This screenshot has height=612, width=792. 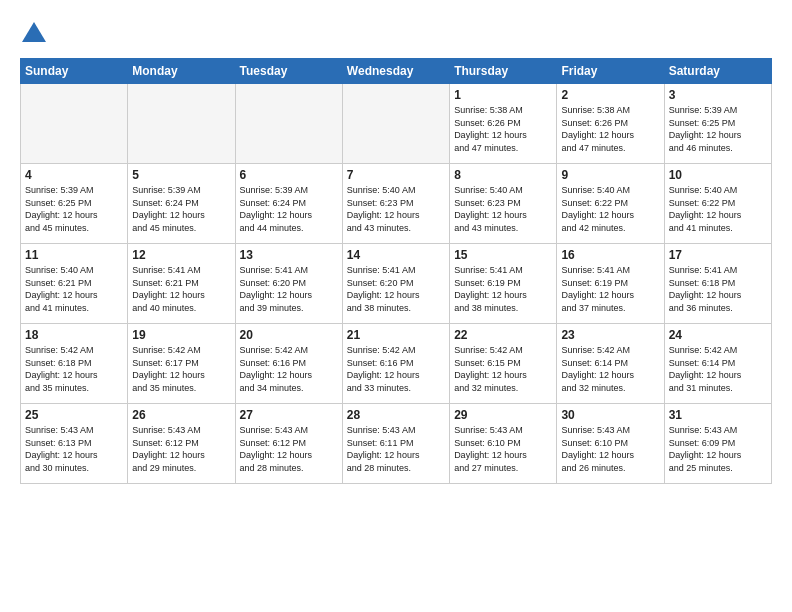 What do you see at coordinates (181, 369) in the screenshot?
I see `cell-info: Sunrise: 5:42 AM Sunset: 6:17 PM Dayligh…` at bounding box center [181, 369].